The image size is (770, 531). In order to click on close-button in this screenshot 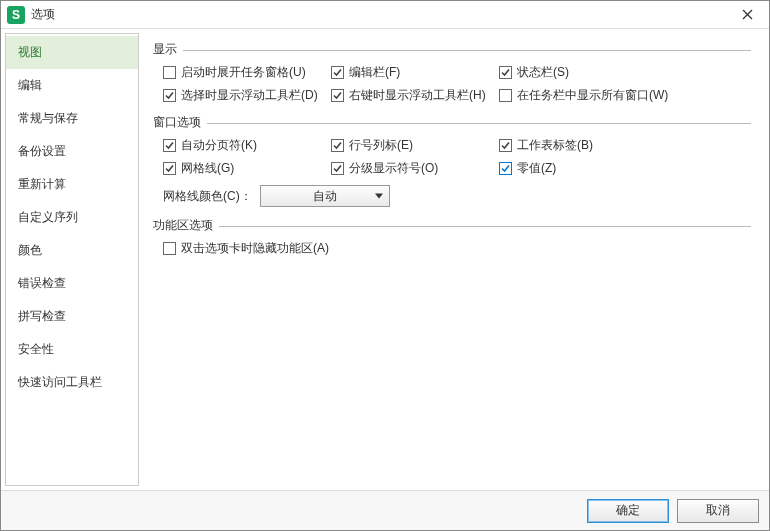, I will do `click(747, 15)`.